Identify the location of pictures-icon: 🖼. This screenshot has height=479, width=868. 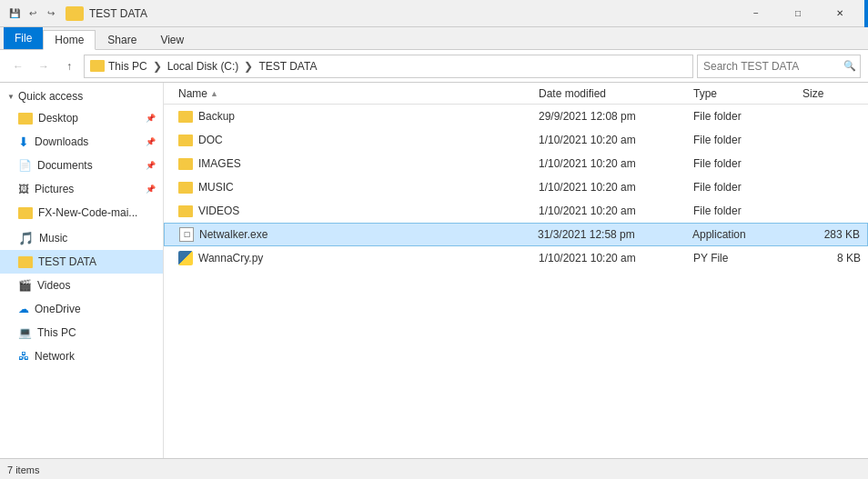
(24, 189).